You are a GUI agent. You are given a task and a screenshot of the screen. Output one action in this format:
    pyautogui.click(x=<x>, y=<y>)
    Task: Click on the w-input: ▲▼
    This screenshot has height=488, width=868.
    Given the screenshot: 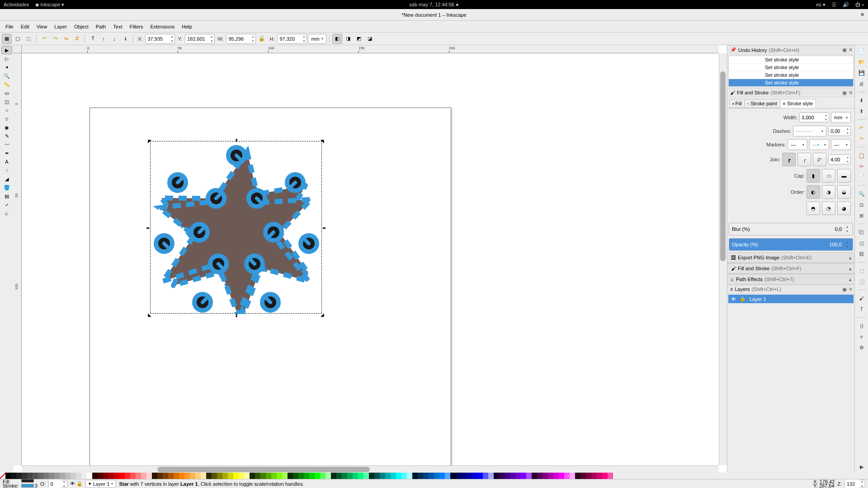 What is the action you would take?
    pyautogui.click(x=241, y=39)
    